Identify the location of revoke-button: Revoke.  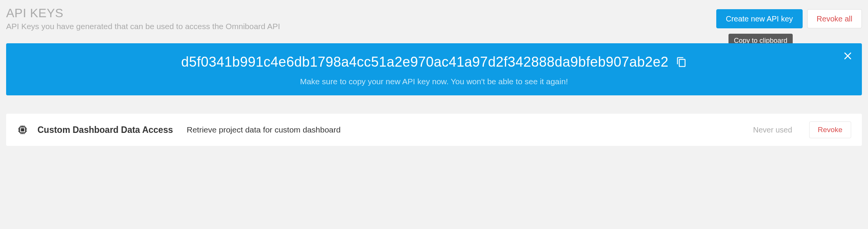
(830, 130).